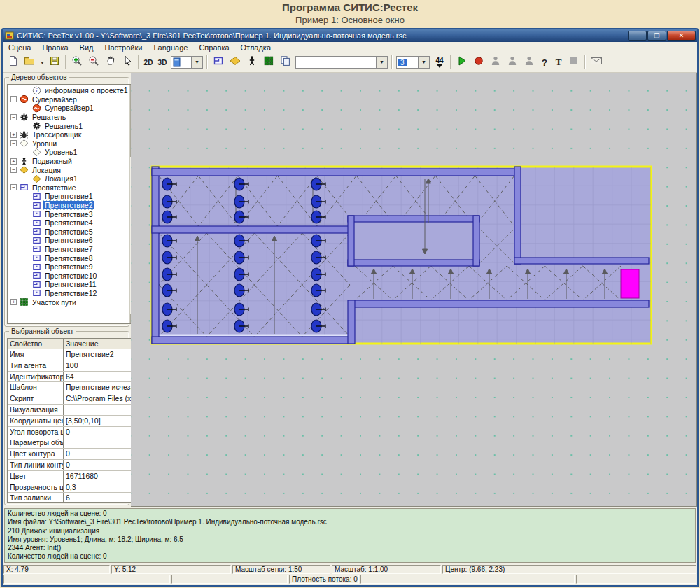 The height and width of the screenshot is (588, 700). I want to click on tree-item: −Препятствие, so click(69, 188).